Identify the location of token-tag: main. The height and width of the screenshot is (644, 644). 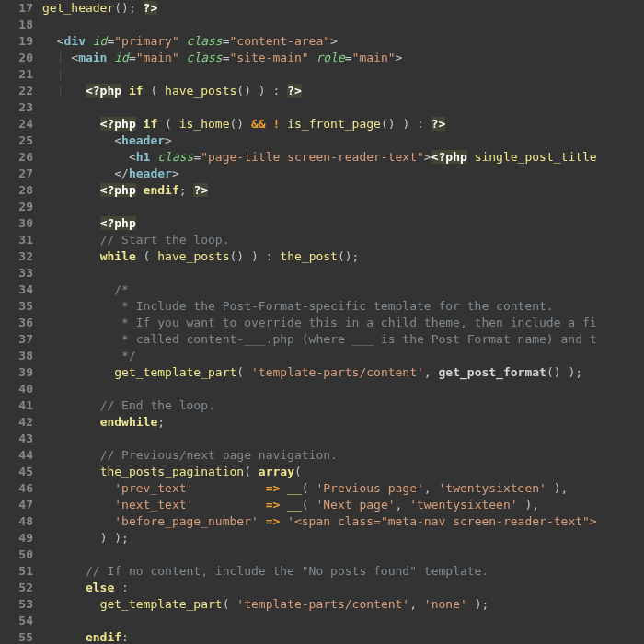
(92, 57).